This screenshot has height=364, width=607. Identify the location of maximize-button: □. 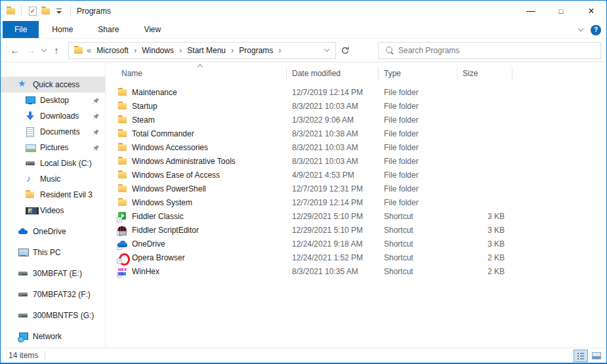
(561, 10).